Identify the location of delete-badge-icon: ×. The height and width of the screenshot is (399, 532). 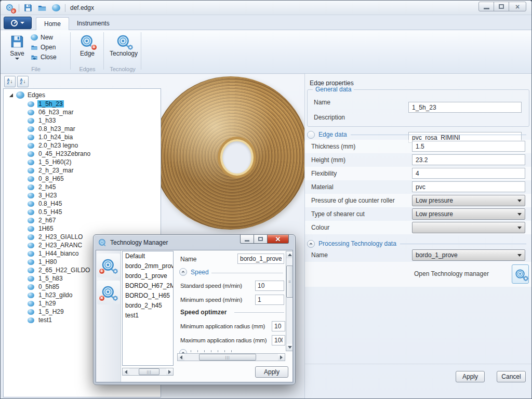
(102, 298).